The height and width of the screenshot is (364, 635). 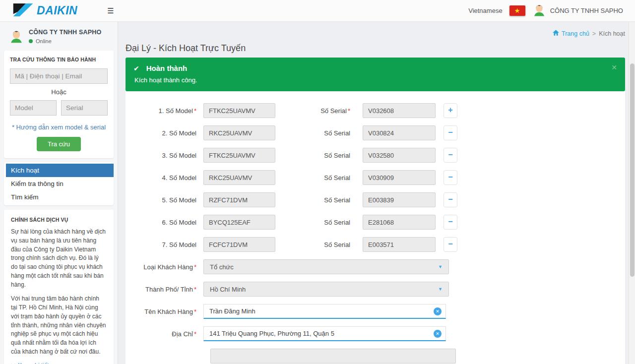 What do you see at coordinates (59, 363) in the screenshot?
I see `policy-detail-link: >>Xem chi tiết` at bounding box center [59, 363].